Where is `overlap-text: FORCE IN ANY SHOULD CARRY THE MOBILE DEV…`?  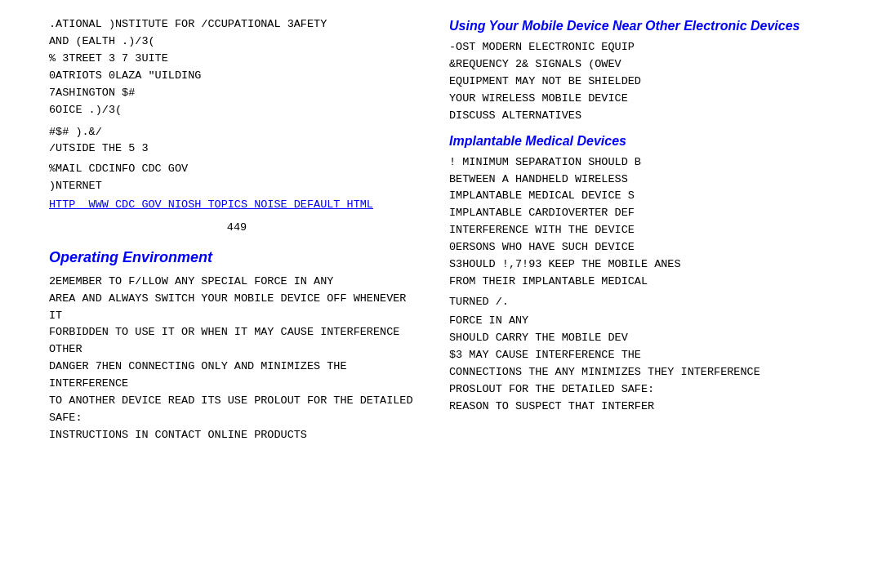 overlap-text: FORCE IN ANY SHOULD CARRY THE MOBILE DEV… is located at coordinates (657, 364).